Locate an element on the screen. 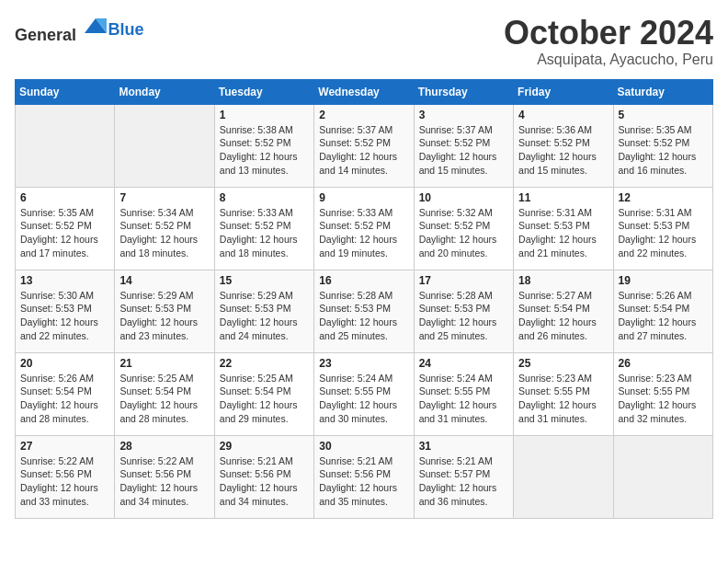 This screenshot has width=728, height=563. calendar-cell: 19Sunrise: 5:26 AM Sunset: 5:54 PM Dayli… is located at coordinates (663, 311).